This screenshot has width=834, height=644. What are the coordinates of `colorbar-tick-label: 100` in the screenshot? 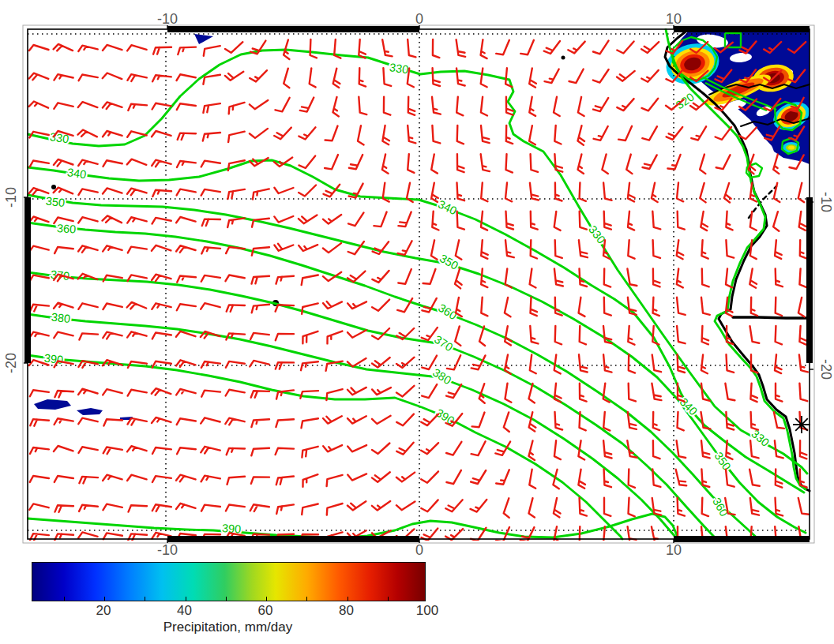 It's located at (427, 611).